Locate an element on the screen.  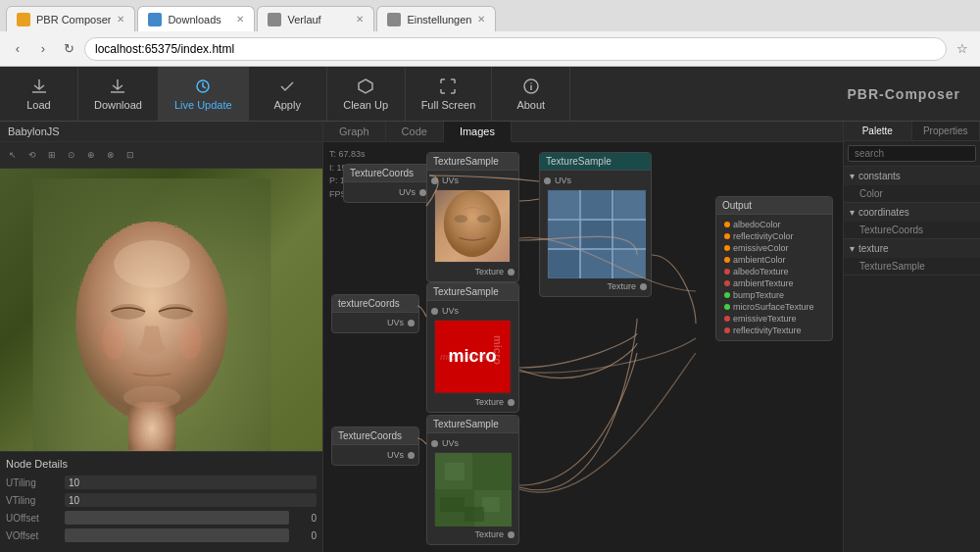
node-tc1-header: TextureCoords is located at coordinates (387, 174).